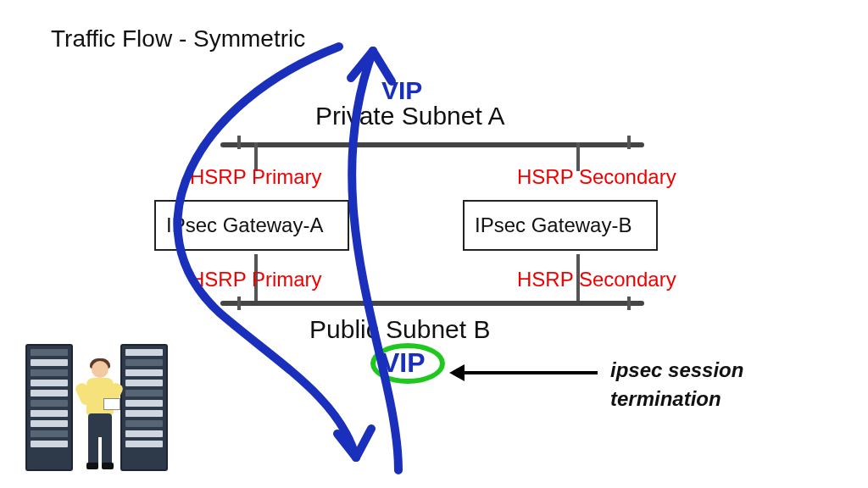  Describe the element at coordinates (666, 398) in the screenshot. I see `annotation-line2: termination` at that location.